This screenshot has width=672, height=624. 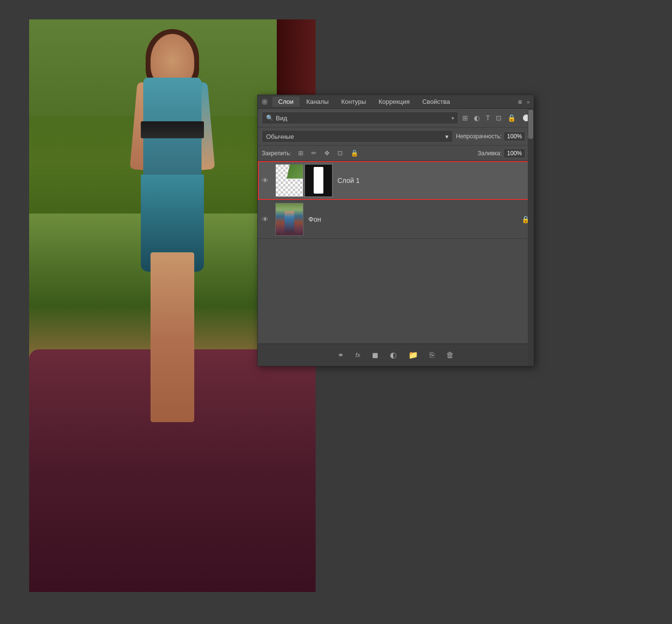 I want to click on panel-scrollbar, so click(x=531, y=237).